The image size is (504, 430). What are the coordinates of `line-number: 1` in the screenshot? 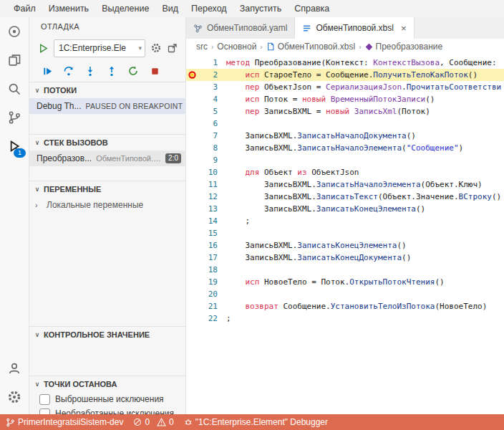 It's located at (212, 63).